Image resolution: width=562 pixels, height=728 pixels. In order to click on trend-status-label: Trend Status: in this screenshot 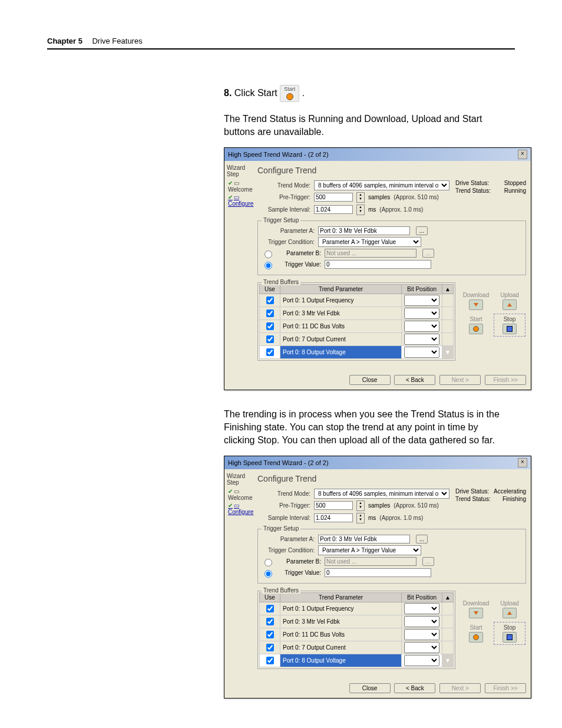, I will do `click(473, 499)`.